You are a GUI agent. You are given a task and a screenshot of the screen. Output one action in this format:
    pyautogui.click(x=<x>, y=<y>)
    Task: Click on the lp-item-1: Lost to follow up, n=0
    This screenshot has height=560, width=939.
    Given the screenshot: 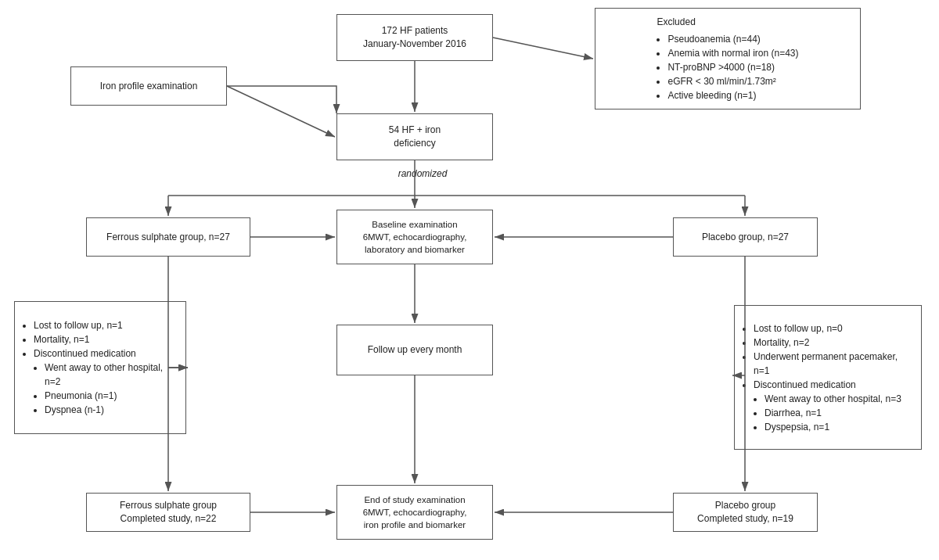 What is the action you would take?
    pyautogui.click(x=833, y=328)
    